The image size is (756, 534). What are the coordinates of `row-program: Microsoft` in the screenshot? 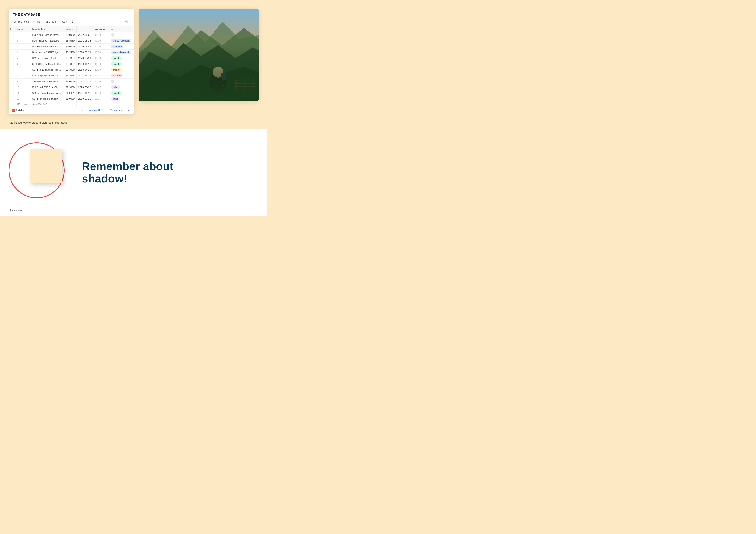 It's located at (121, 47).